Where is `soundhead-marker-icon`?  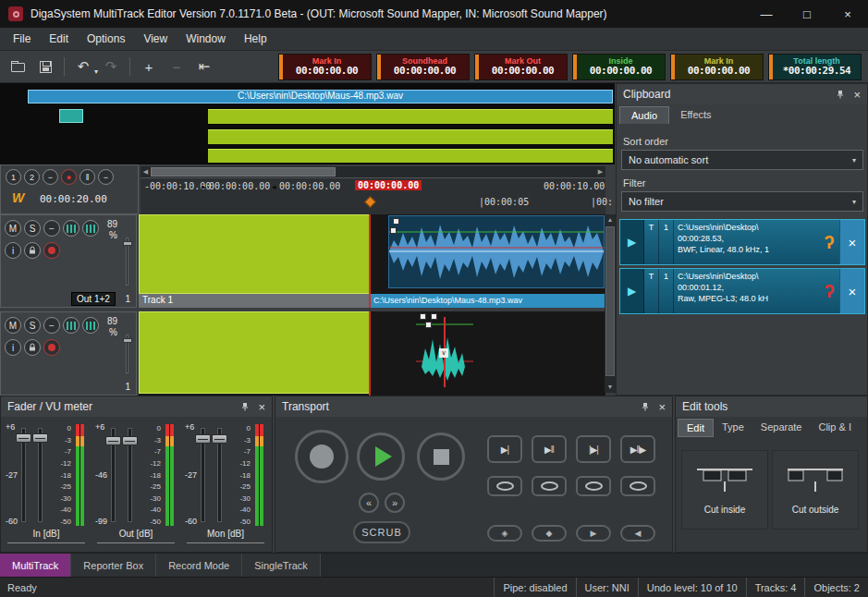 soundhead-marker-icon is located at coordinates (370, 201).